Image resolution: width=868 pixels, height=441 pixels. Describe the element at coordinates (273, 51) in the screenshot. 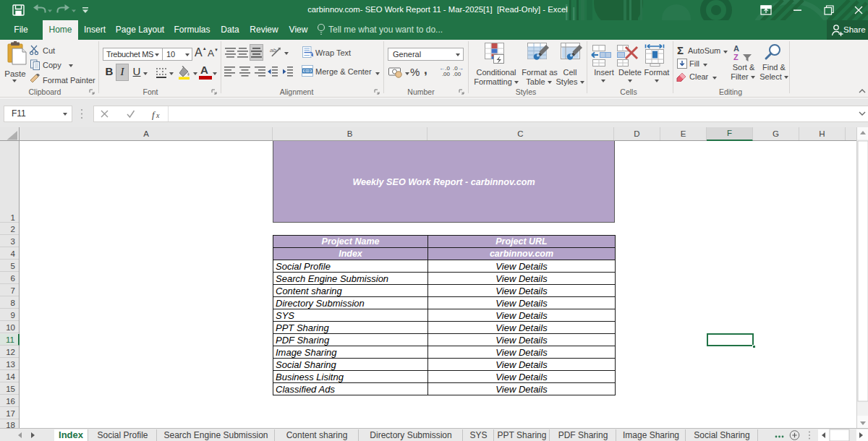

I see `svg-text: ab` at that location.